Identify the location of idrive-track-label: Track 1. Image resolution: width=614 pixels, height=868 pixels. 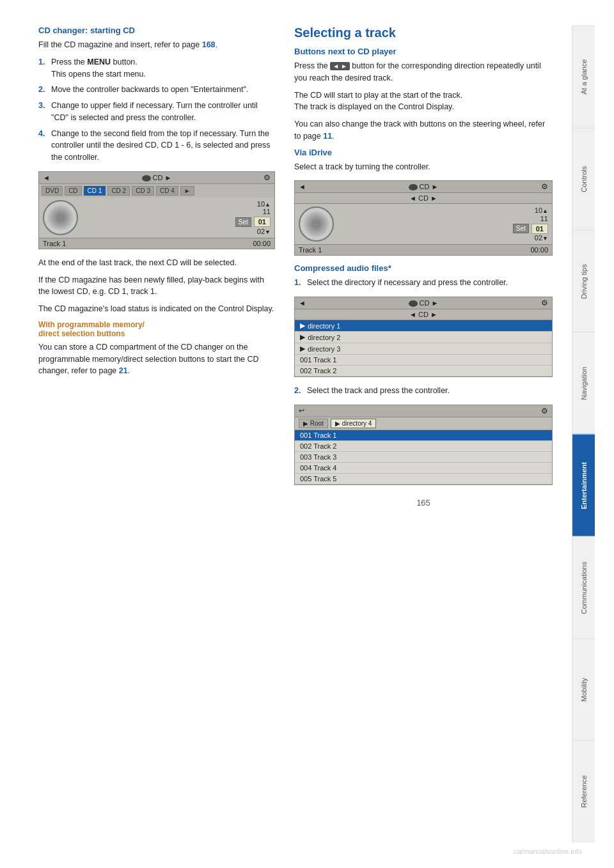
(310, 250).